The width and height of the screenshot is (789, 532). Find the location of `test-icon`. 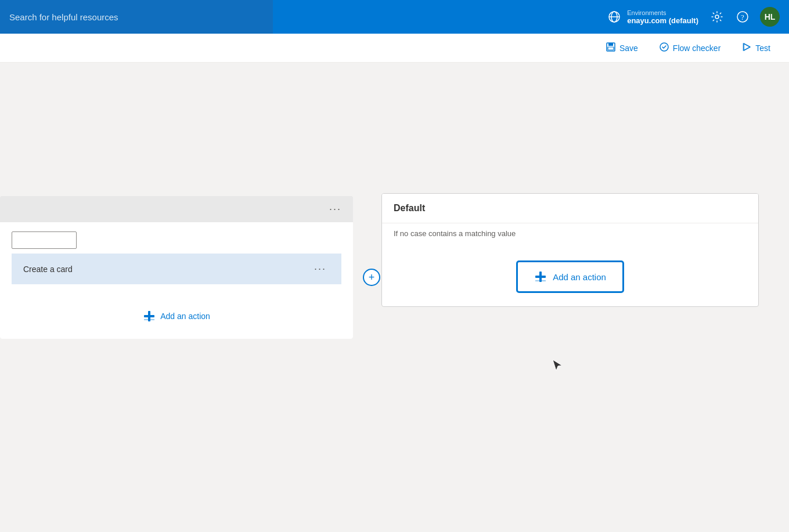

test-icon is located at coordinates (747, 48).